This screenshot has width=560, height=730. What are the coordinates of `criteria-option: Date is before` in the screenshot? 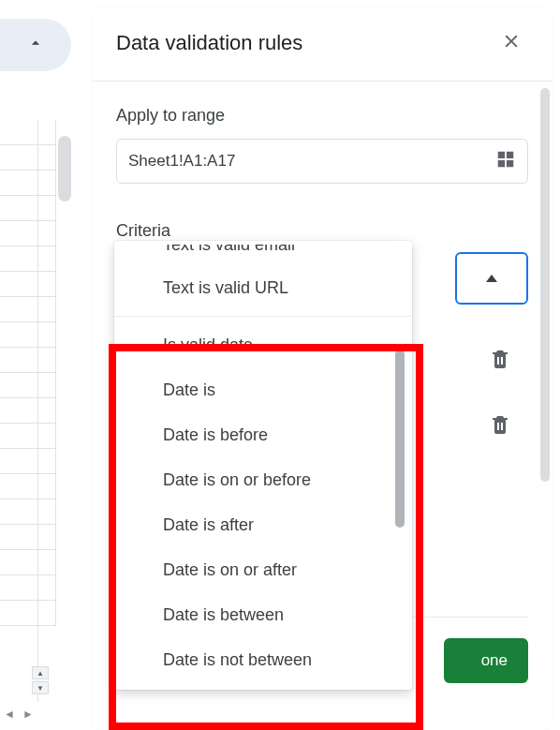 It's located at (263, 435).